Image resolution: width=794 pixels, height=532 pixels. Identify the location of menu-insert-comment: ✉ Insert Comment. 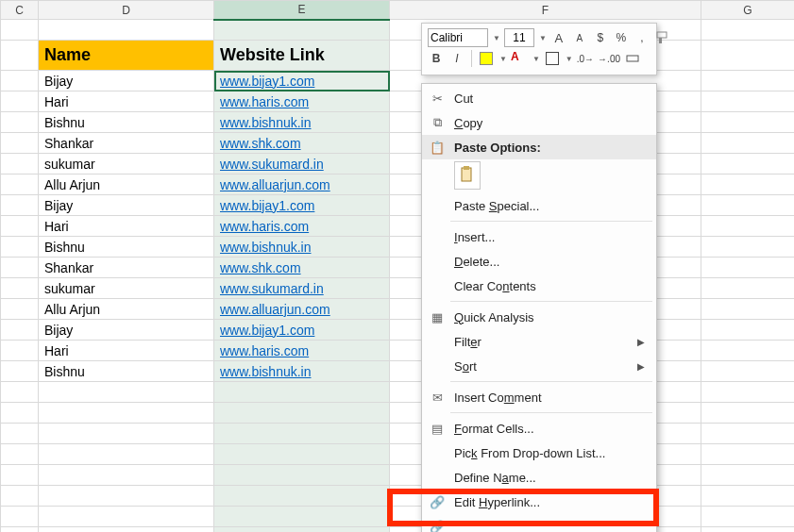
(539, 397).